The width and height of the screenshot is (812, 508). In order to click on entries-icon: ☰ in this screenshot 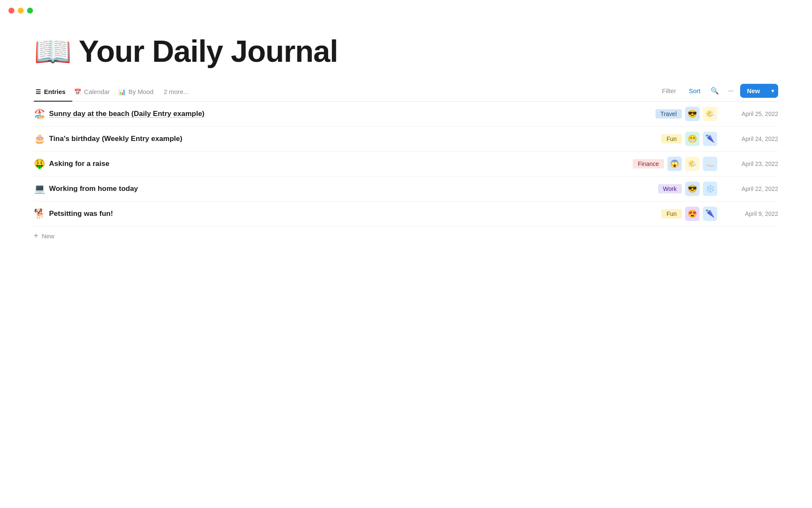, I will do `click(38, 92)`.